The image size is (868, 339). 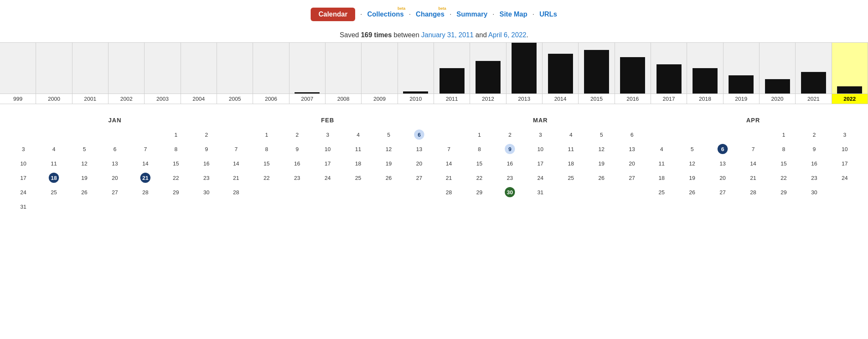 What do you see at coordinates (601, 178) in the screenshot?
I see `cal-day-mar-26: 26` at bounding box center [601, 178].